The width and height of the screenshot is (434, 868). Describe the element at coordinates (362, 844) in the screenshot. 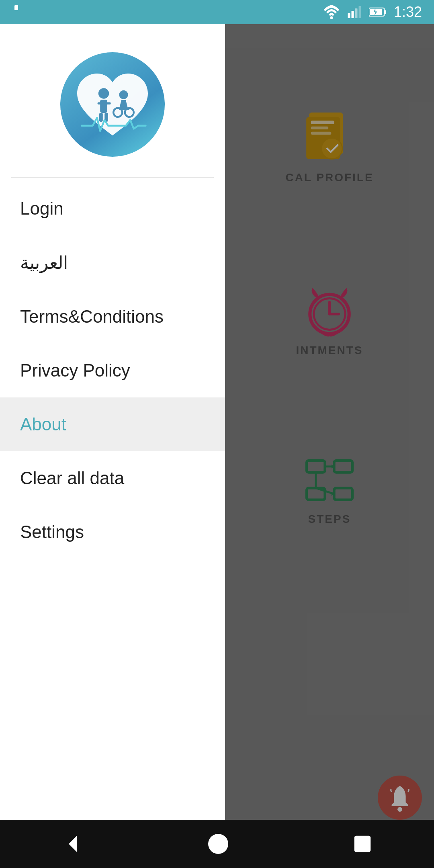

I see `recents-icon` at that location.